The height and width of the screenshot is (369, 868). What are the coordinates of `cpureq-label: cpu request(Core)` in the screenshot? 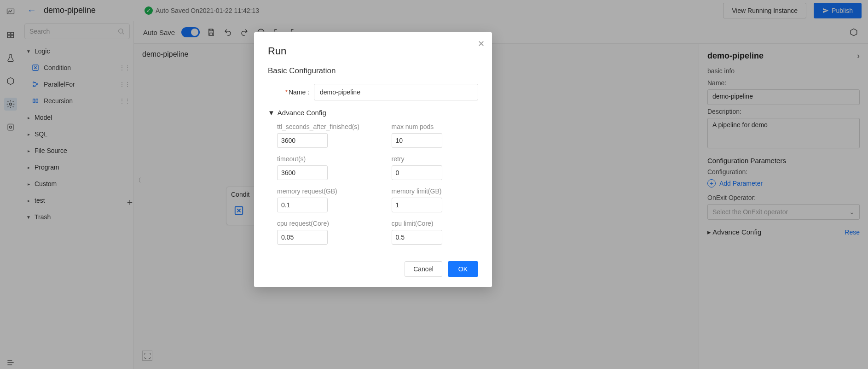 It's located at (320, 223).